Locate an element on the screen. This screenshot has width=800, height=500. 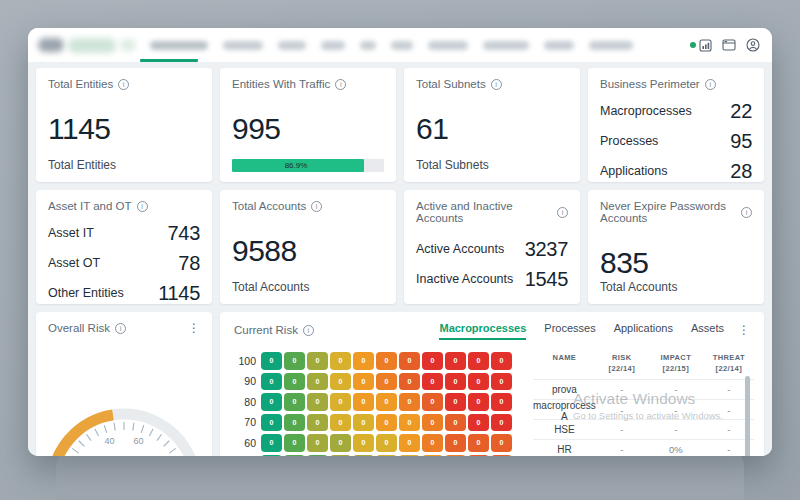
table-row: HR-0%- is located at coordinates (644, 448).